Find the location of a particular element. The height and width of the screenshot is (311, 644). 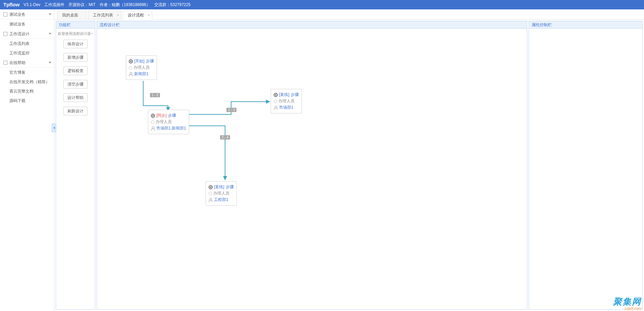

node-assignee: 市场部1,新闻部1 is located at coordinates (171, 128).